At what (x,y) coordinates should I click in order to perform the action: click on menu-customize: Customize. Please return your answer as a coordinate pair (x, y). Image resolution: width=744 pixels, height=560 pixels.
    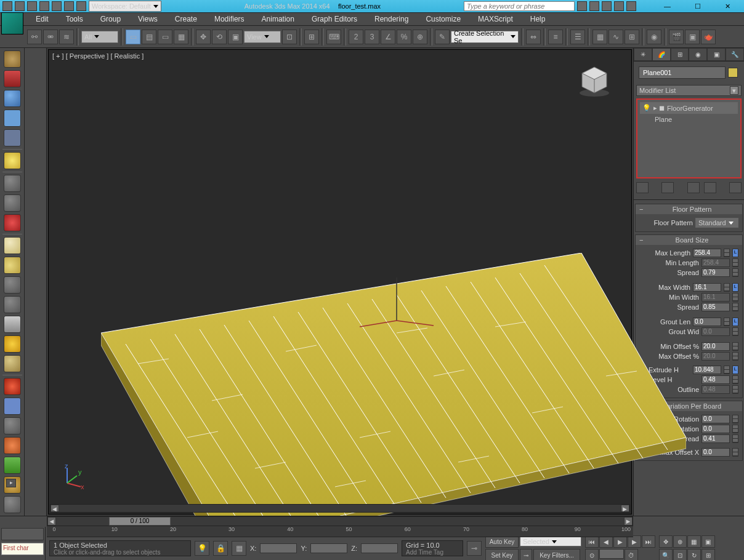
    Looking at the image, I should click on (443, 19).